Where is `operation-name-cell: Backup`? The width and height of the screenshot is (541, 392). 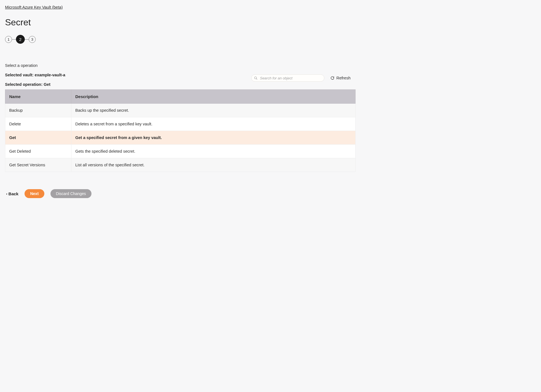
operation-name-cell: Backup is located at coordinates (38, 110).